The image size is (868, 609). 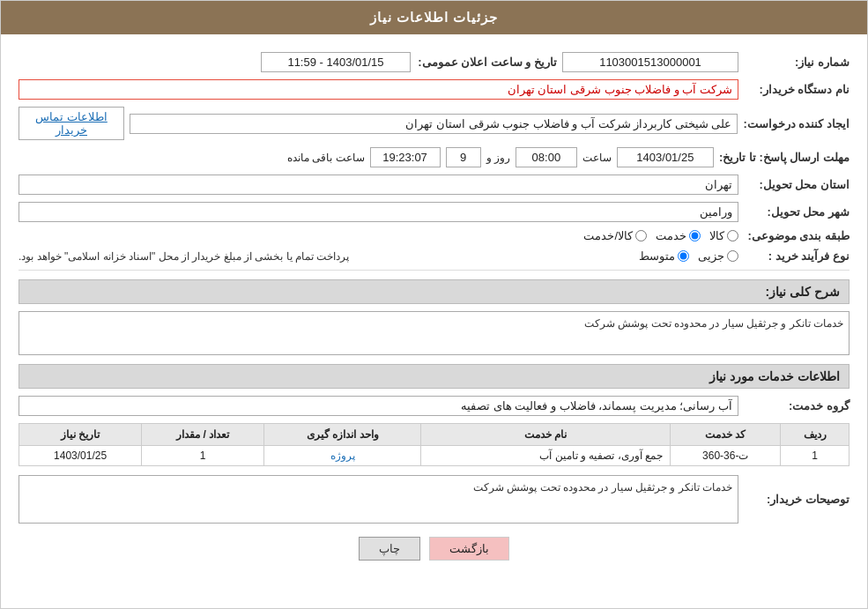 I want to click on buyer-comments-value: خدمات تانکر و جرثقیل سیار در محدوده تحت …, so click(x=379, y=499).